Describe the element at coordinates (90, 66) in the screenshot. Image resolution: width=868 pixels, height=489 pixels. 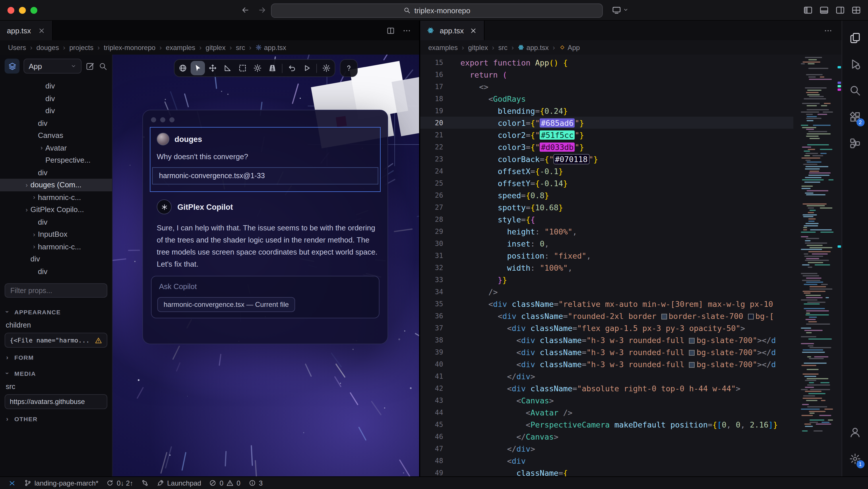
I see `edit-icon` at that location.